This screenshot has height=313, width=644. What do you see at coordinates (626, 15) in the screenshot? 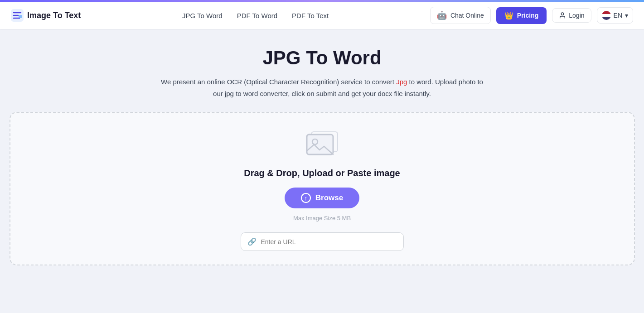
I see `chevron-down-icon: ▾` at bounding box center [626, 15].